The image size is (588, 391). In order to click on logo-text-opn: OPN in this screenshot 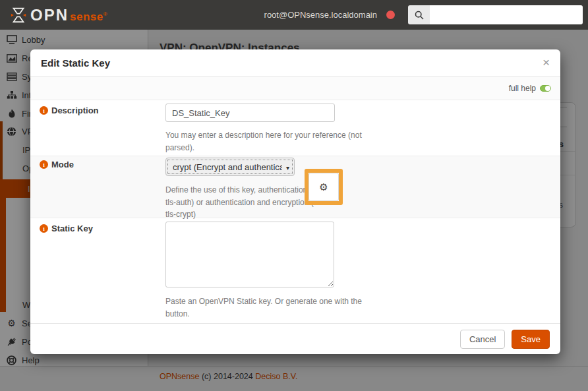, I will do `click(49, 15)`.